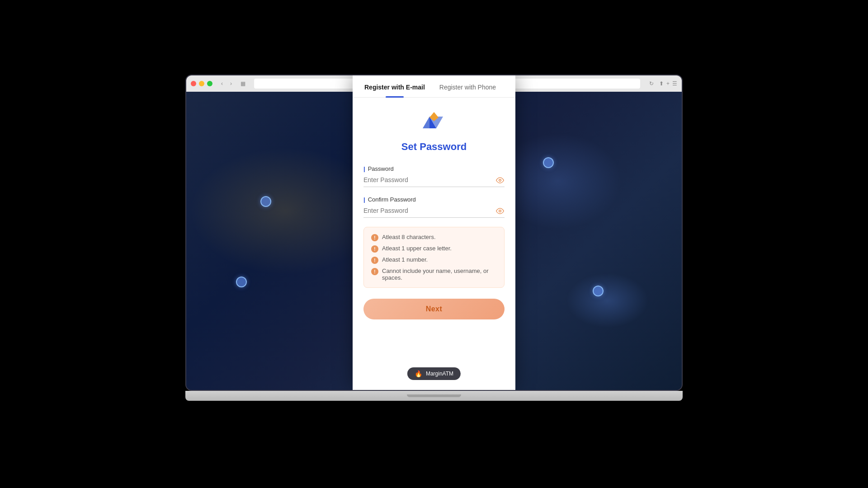  What do you see at coordinates (226, 84) in the screenshot?
I see `nav-arrows: ‹ ›` at bounding box center [226, 84].